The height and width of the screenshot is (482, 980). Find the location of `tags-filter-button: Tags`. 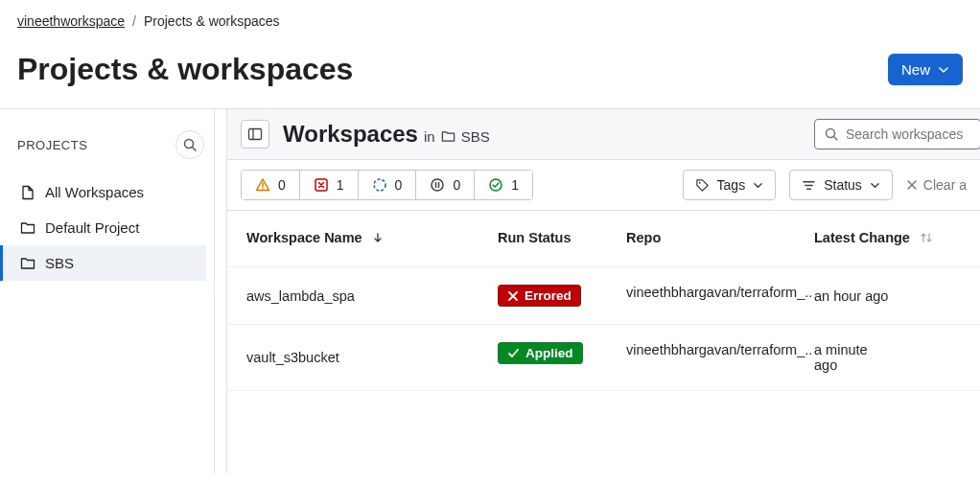

tags-filter-button: Tags is located at coordinates (730, 185).